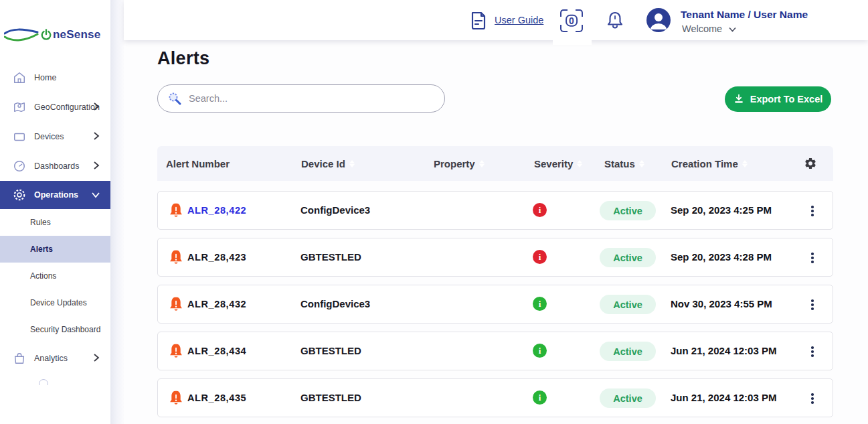 This screenshot has height=424, width=868. Describe the element at coordinates (312, 98) in the screenshot. I see `search-input` at that location.